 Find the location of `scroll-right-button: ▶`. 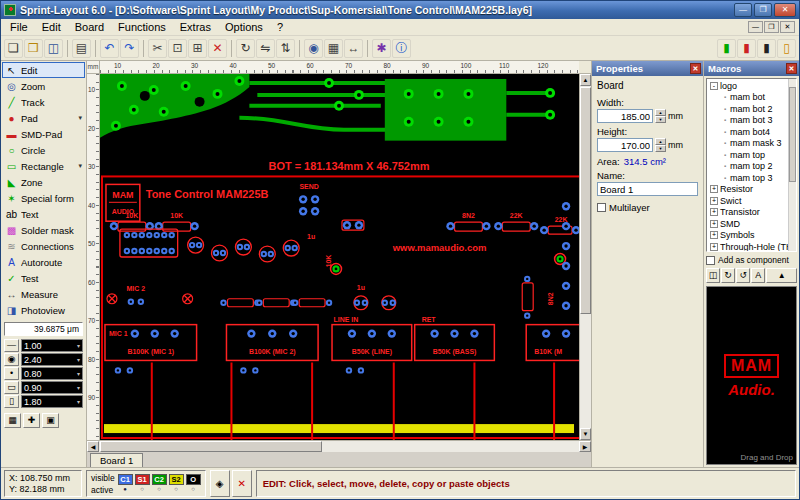

scroll-right-button: ▶ is located at coordinates (585, 446).